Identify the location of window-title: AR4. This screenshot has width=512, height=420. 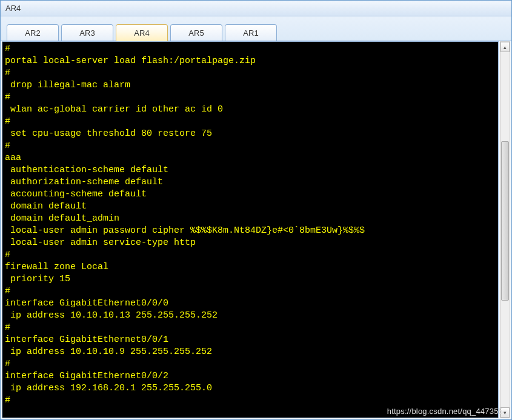
(13, 8).